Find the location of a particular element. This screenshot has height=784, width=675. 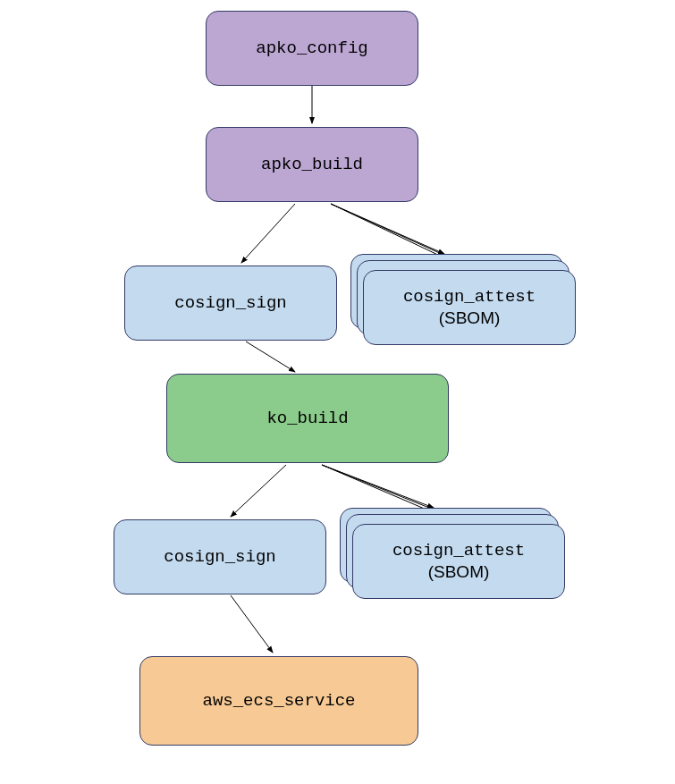

node-cosign-attest-2-label: cosign_attest is located at coordinates (459, 551).